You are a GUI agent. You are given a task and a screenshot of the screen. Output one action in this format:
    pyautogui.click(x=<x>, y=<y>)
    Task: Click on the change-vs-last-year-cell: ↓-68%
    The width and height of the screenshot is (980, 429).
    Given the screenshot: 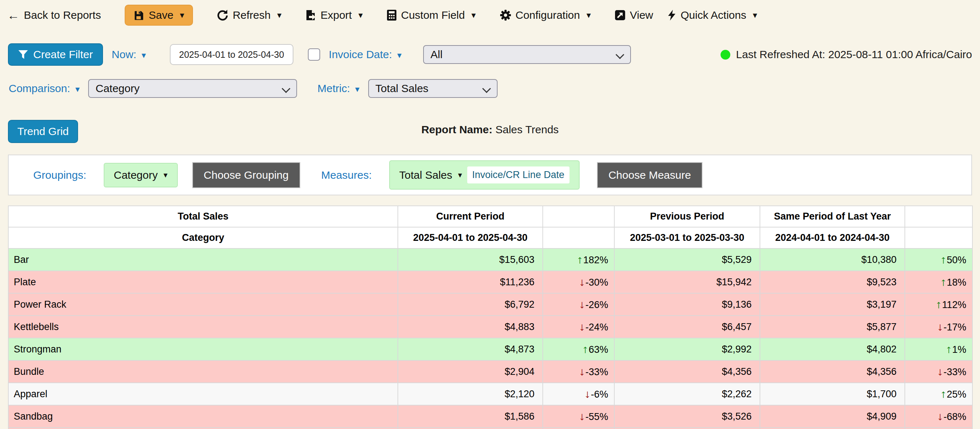 What is the action you would take?
    pyautogui.click(x=939, y=416)
    